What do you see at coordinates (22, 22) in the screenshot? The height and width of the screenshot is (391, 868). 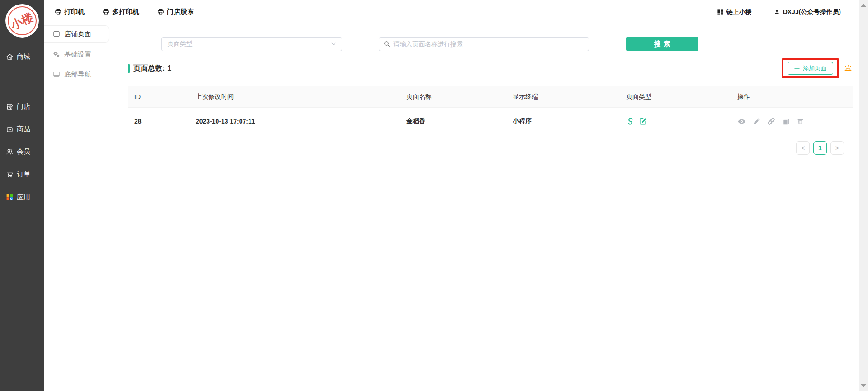 I see `logo-text: 小楼` at bounding box center [22, 22].